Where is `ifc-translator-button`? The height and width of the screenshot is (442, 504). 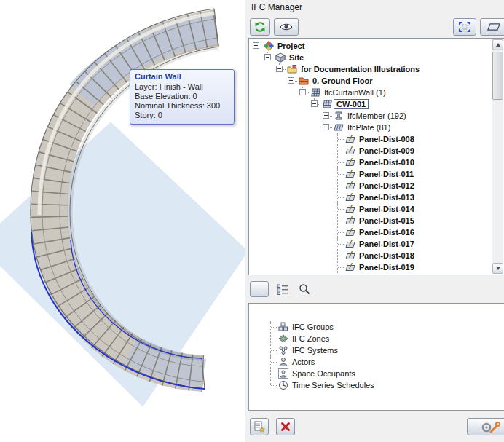
ifc-translator-button is located at coordinates (485, 427).